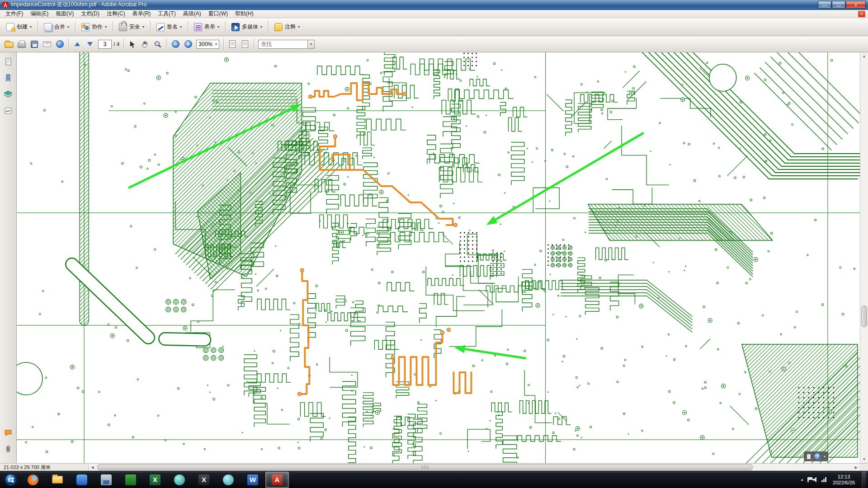  What do you see at coordinates (132, 27) in the screenshot?
I see `secure-button: 安全▾` at bounding box center [132, 27].